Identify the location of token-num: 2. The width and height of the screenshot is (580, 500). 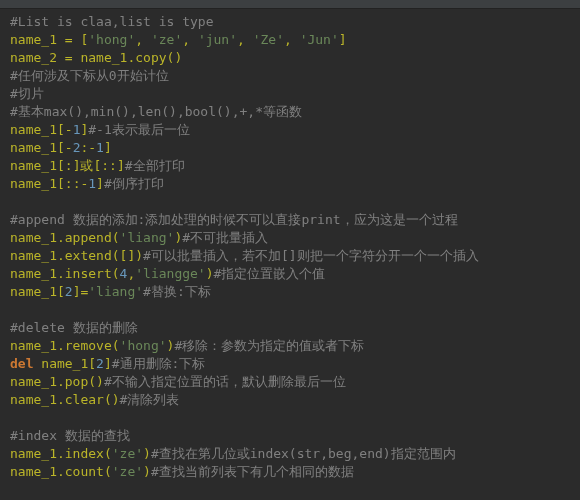
(100, 364).